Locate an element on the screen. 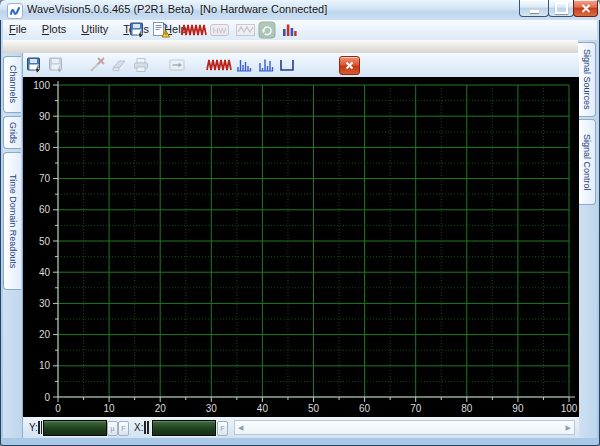 The image size is (600, 446). histogram-plot-icon is located at coordinates (287, 65).